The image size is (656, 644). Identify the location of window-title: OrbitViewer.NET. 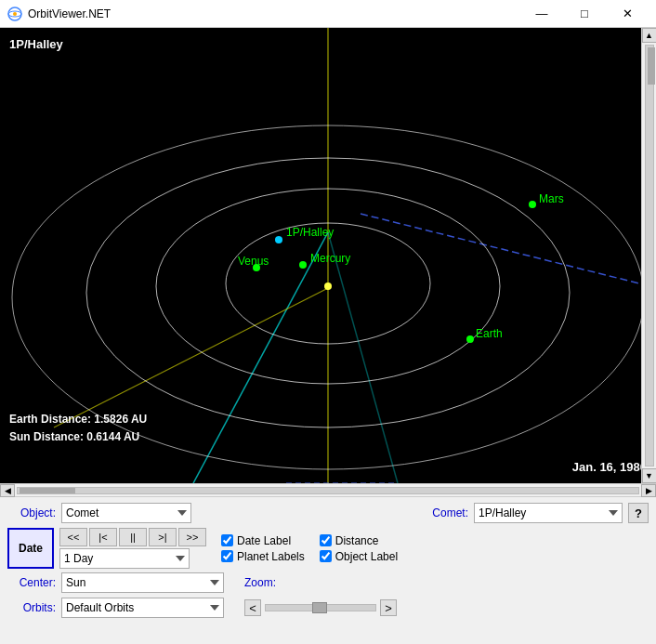
(69, 14).